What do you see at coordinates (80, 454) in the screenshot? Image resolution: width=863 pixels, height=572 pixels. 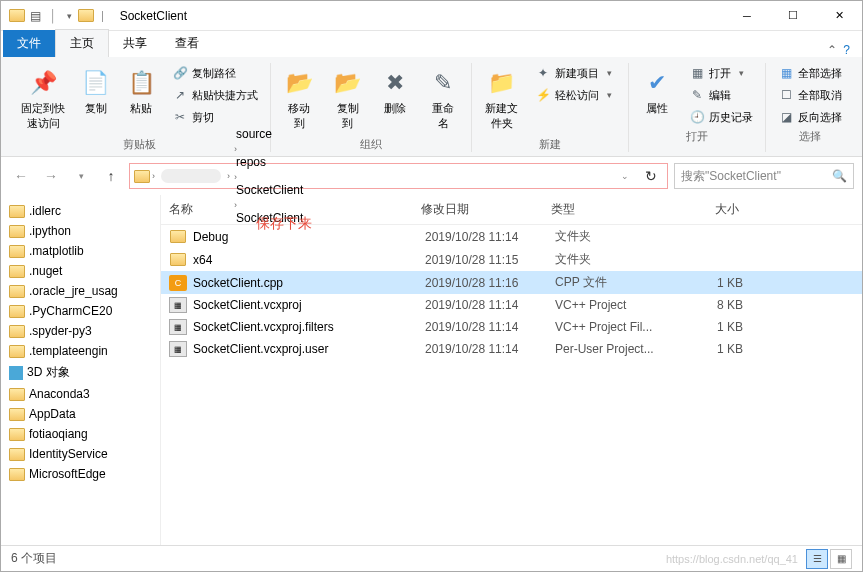 I see `tree-item: IdentityService` at bounding box center [80, 454].